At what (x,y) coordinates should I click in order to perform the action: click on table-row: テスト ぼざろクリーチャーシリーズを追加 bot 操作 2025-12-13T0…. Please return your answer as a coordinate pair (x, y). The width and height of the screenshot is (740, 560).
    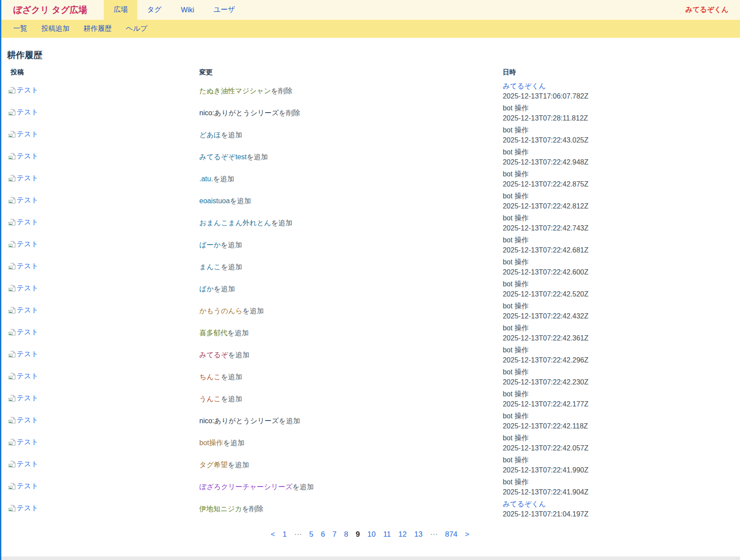
    Looking at the image, I should click on (370, 487).